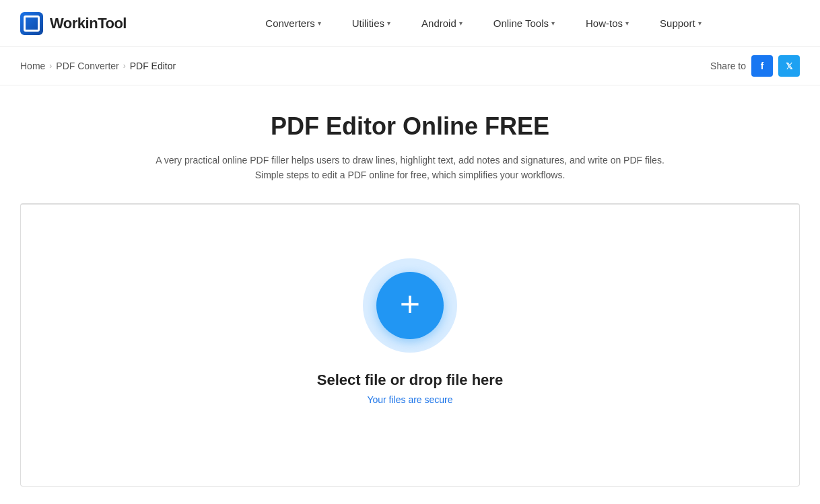 The image size is (820, 504). I want to click on share-twitter-button: 𝕏, so click(789, 66).